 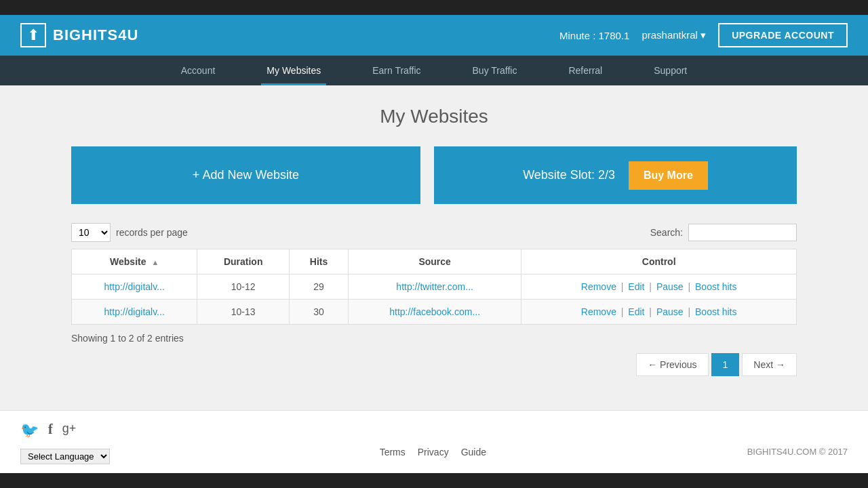 What do you see at coordinates (435, 312) in the screenshot?
I see `source-link: http://facebook.com...` at bounding box center [435, 312].